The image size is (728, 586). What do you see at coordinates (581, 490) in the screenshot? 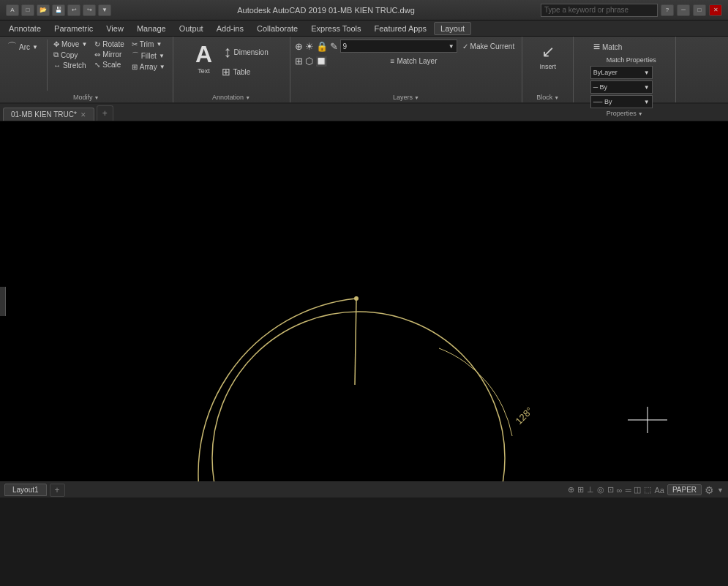
I see `grid-btn: ⊞` at bounding box center [581, 490].